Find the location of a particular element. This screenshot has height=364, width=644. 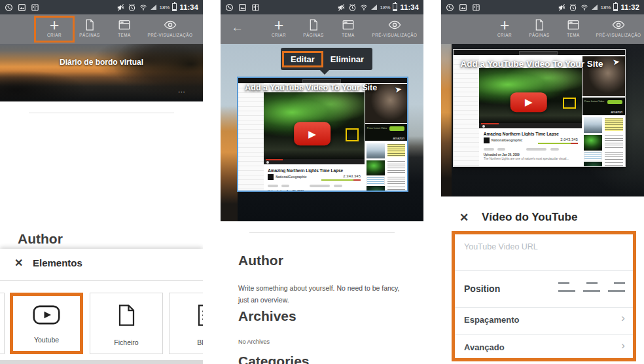

video-action-buttons is located at coordinates (314, 186).